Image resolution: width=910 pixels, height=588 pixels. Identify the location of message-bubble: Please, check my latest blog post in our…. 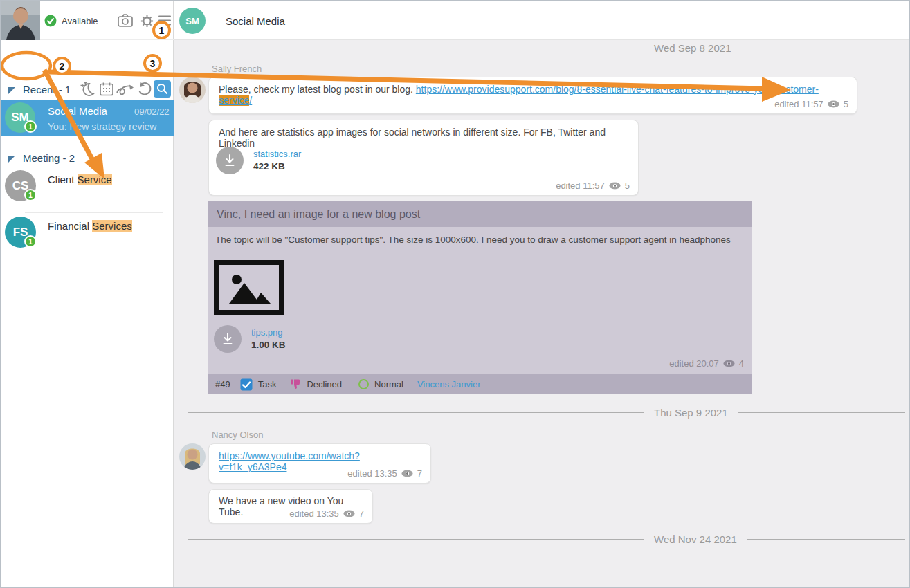
(533, 95).